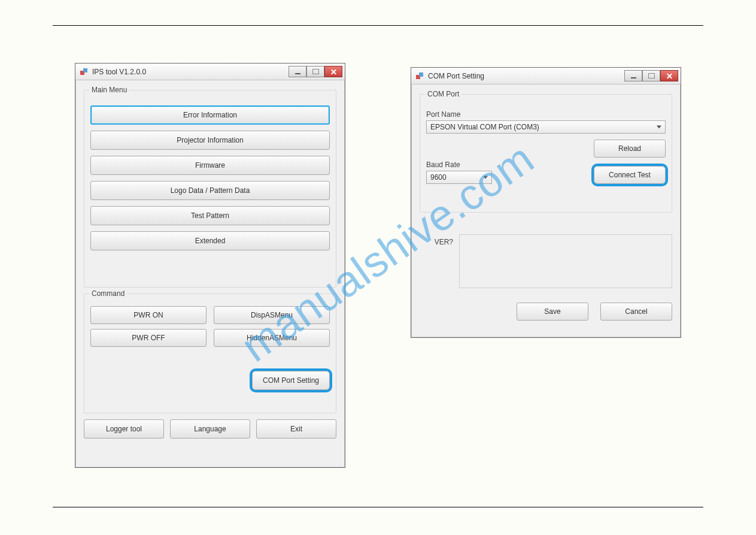 The height and width of the screenshot is (535, 756). I want to click on logo-pattern-data-button: Logo Data / Pattern Data, so click(210, 191).